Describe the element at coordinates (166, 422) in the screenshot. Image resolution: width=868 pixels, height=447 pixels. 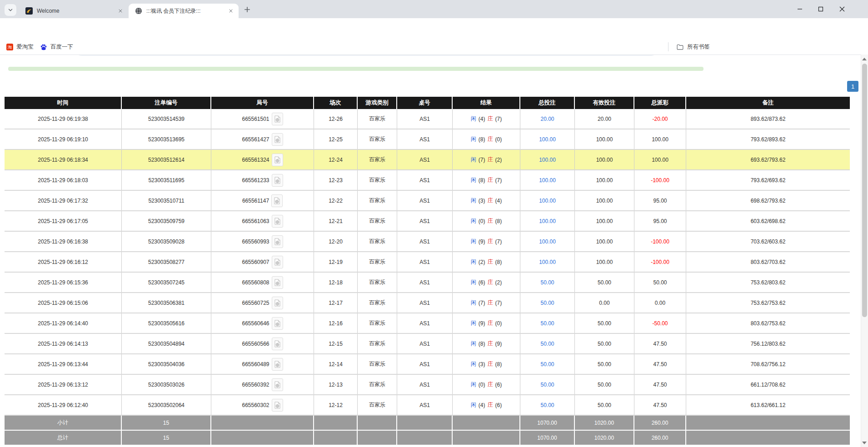
I see `summary-count: 15` at that location.